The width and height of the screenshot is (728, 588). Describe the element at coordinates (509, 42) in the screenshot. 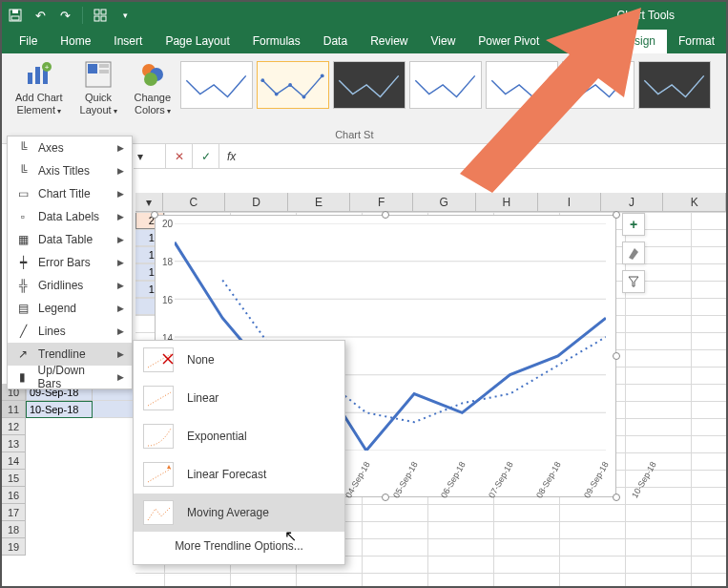

I see `tab-power-pivot: Power Pivot` at that location.